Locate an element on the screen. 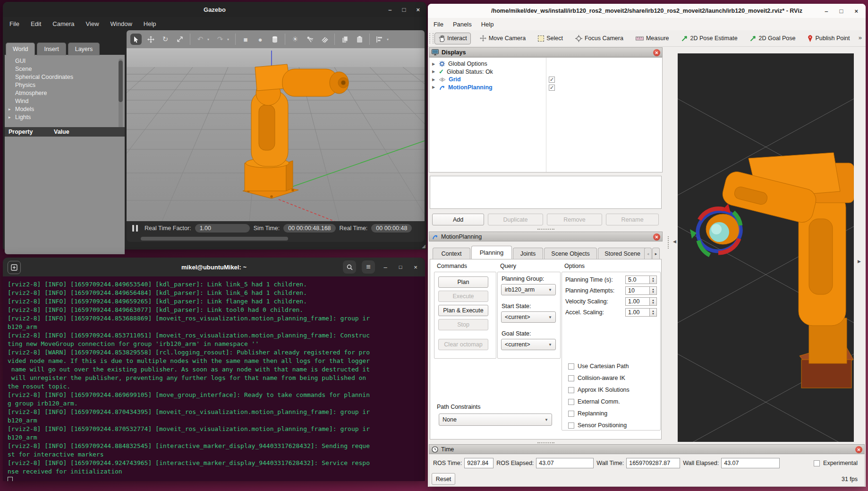  tab-context: Context is located at coordinates (451, 253).